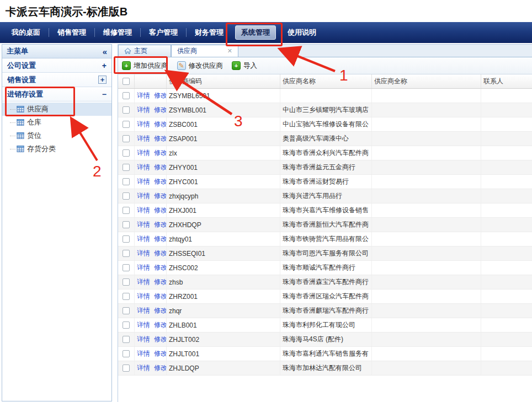  Describe the element at coordinates (427, 110) in the screenshot. I see `supplier-fullname-cell` at that location.